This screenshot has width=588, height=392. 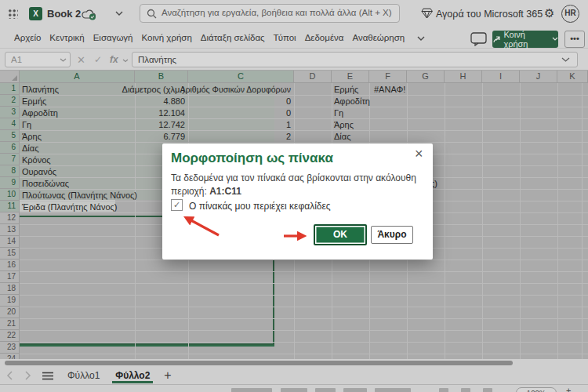 I want to click on cell-B1: Διάμετρος (χλμ.), so click(x=154, y=89).